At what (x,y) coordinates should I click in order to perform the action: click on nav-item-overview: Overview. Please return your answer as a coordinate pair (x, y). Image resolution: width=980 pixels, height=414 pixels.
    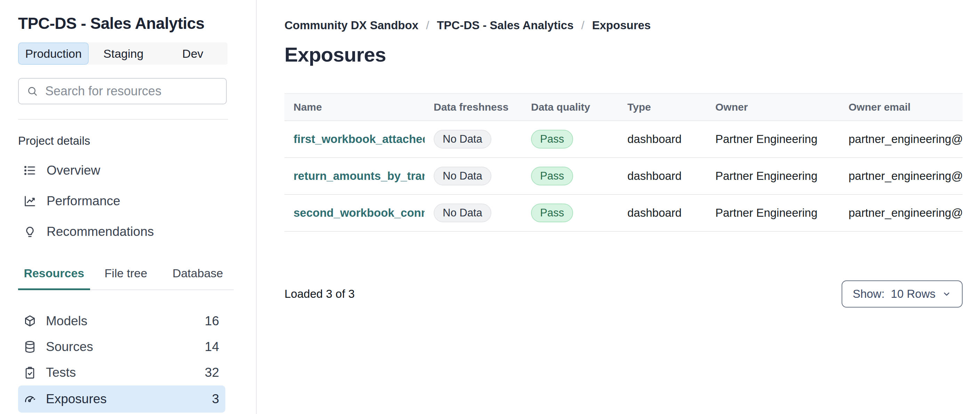
    Looking at the image, I should click on (123, 170).